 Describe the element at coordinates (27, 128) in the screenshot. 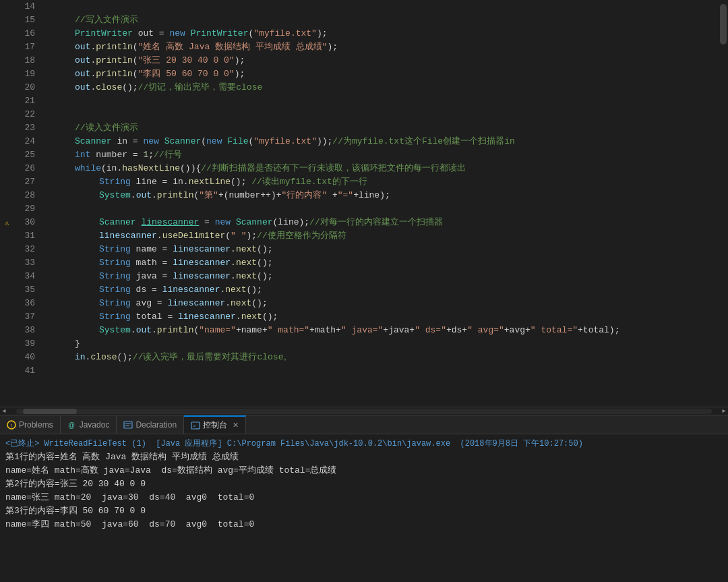

I see `line-num-23: 23` at that location.